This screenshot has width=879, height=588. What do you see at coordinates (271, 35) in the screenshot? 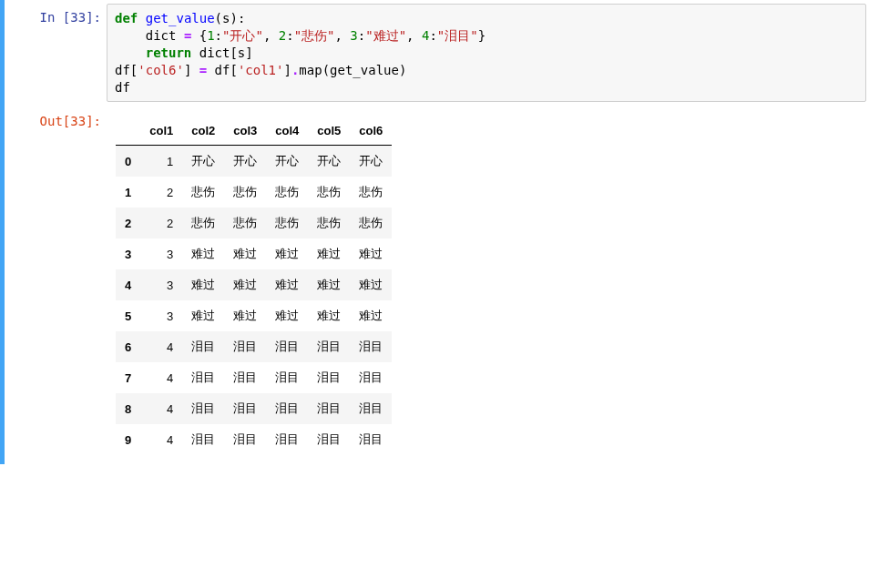
I see `c1: ,` at bounding box center [271, 35].